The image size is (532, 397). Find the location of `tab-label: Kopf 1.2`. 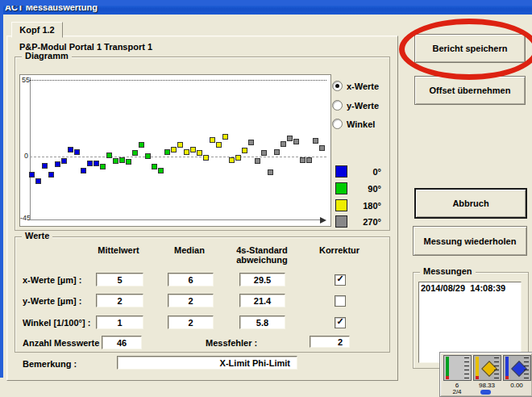

tab-label: Kopf 1.2 is located at coordinates (37, 30).